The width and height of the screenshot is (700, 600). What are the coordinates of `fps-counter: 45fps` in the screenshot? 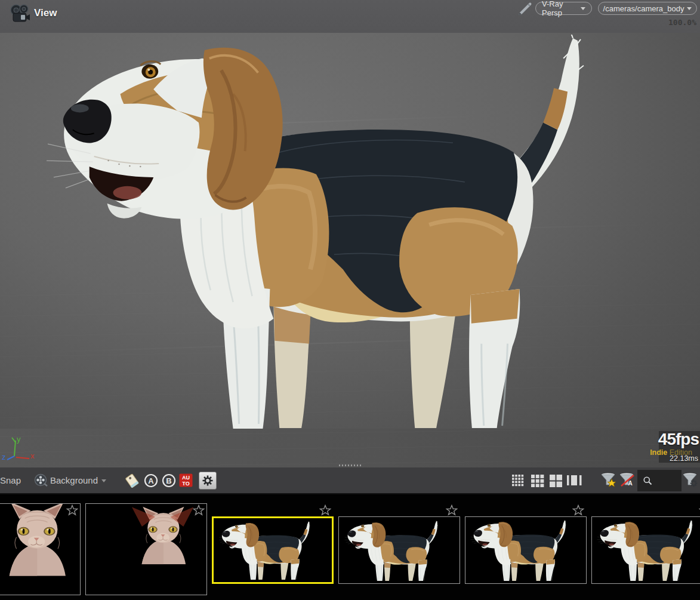 It's located at (679, 439).